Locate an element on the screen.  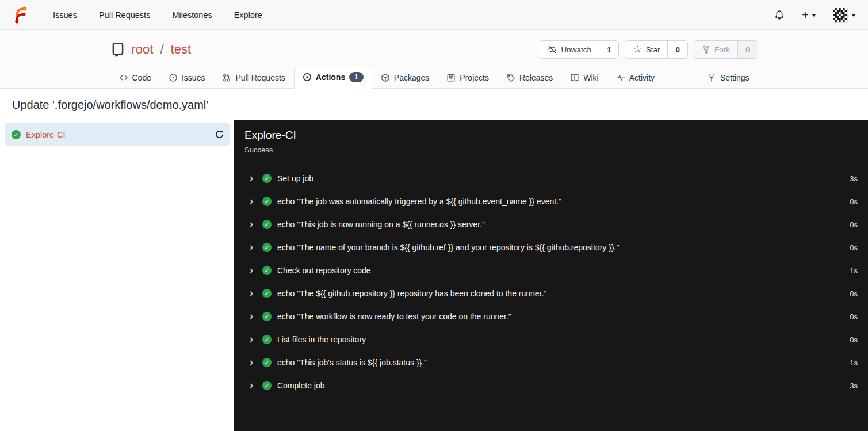
unwatch-label: Unwatch is located at coordinates (576, 49).